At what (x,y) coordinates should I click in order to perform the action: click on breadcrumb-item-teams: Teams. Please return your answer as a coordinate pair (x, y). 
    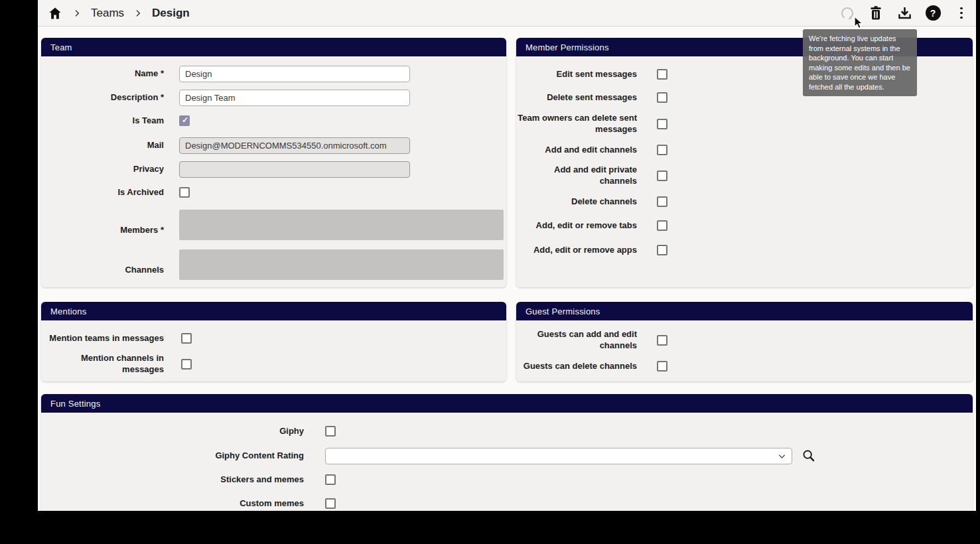
    Looking at the image, I should click on (107, 13).